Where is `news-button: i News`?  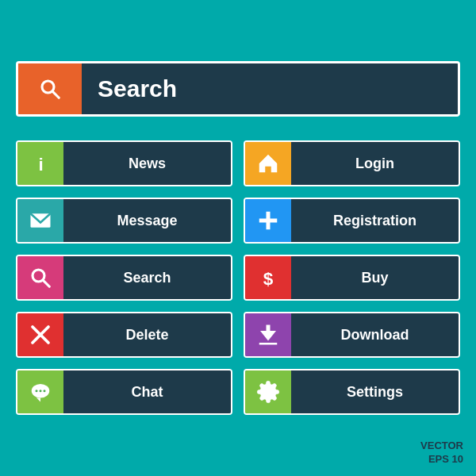 news-button: i News is located at coordinates (124, 163).